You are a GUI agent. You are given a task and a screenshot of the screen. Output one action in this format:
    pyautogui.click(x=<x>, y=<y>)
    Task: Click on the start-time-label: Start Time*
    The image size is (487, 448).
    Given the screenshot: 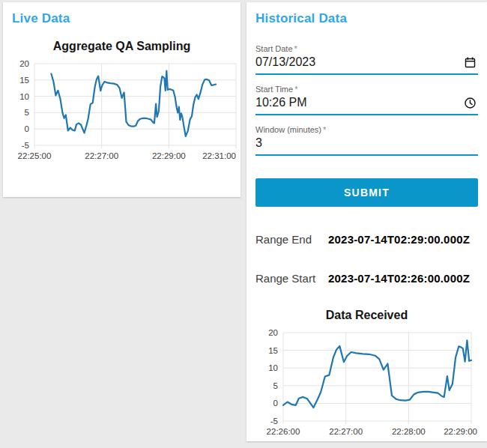 What is the action you would take?
    pyautogui.click(x=367, y=89)
    